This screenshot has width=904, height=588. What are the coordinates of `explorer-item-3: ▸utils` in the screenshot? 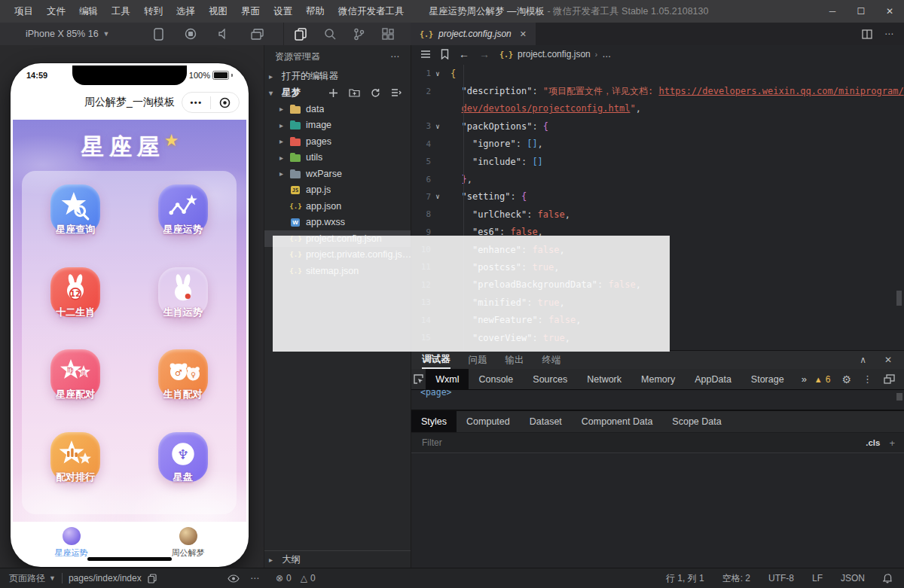 It's located at (337, 158).